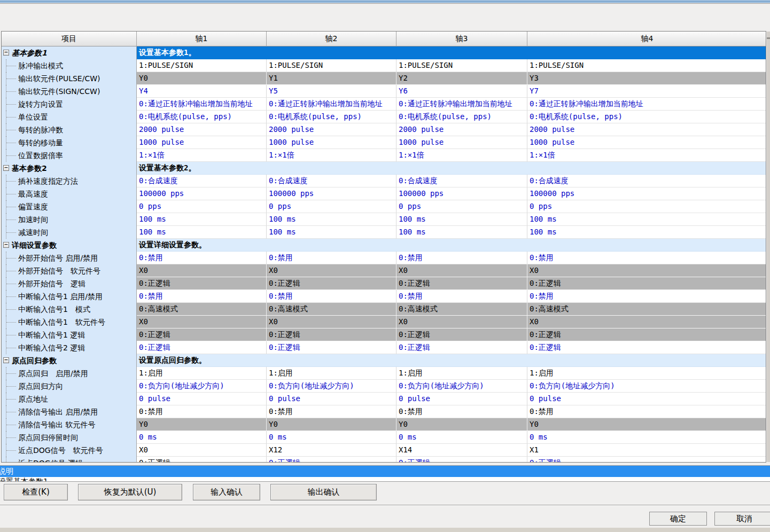 Image resolution: width=770 pixels, height=532 pixels. Describe the element at coordinates (451, 245) in the screenshot. I see `section-description-cell: 设置详细设置参数。` at that location.